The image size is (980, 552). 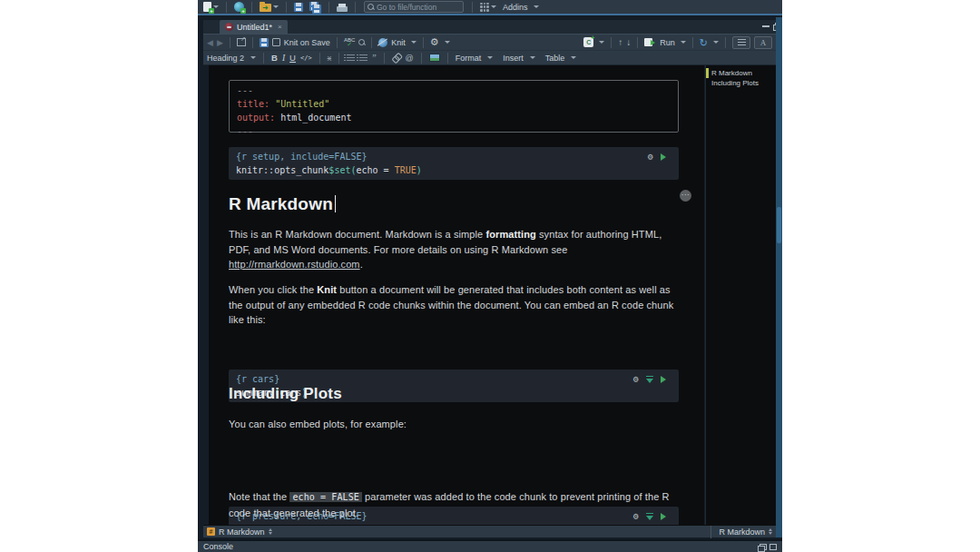 I want to click on insert-chunk-button: C, so click(x=588, y=42).